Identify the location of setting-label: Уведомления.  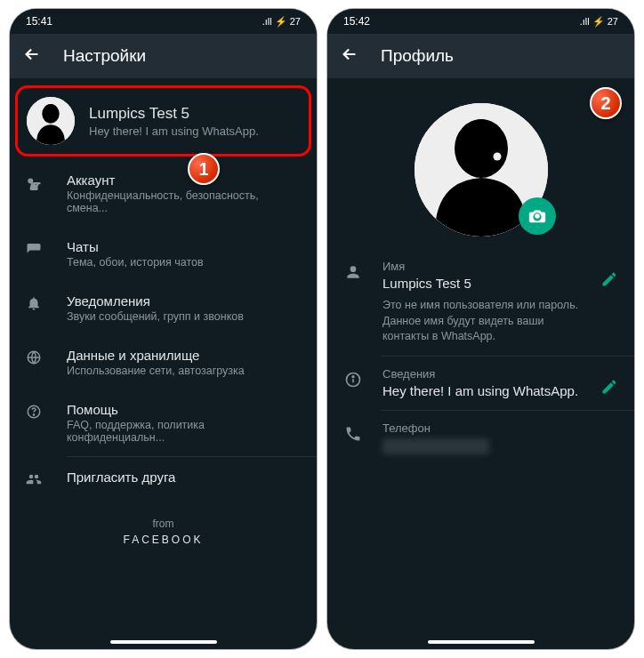
(155, 301).